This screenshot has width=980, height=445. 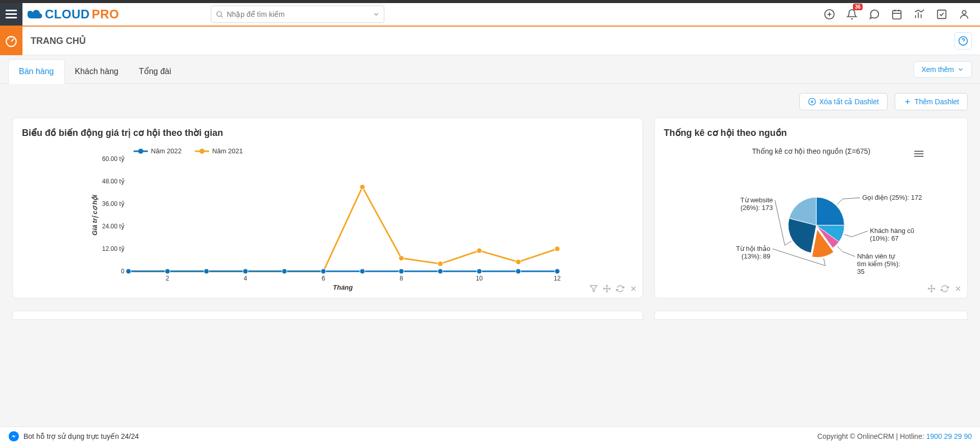 I want to click on svg-text: 10, so click(x=479, y=278).